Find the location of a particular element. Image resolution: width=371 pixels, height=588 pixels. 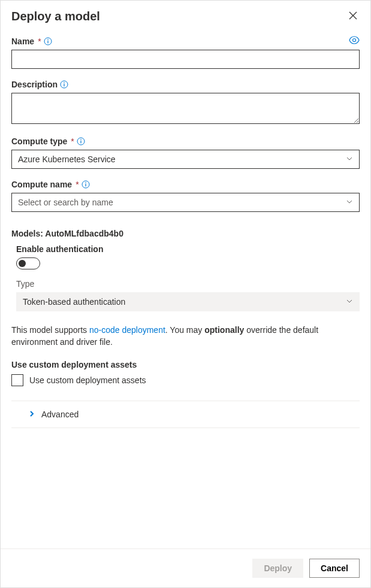

auth-type-label: Type is located at coordinates (25, 284).